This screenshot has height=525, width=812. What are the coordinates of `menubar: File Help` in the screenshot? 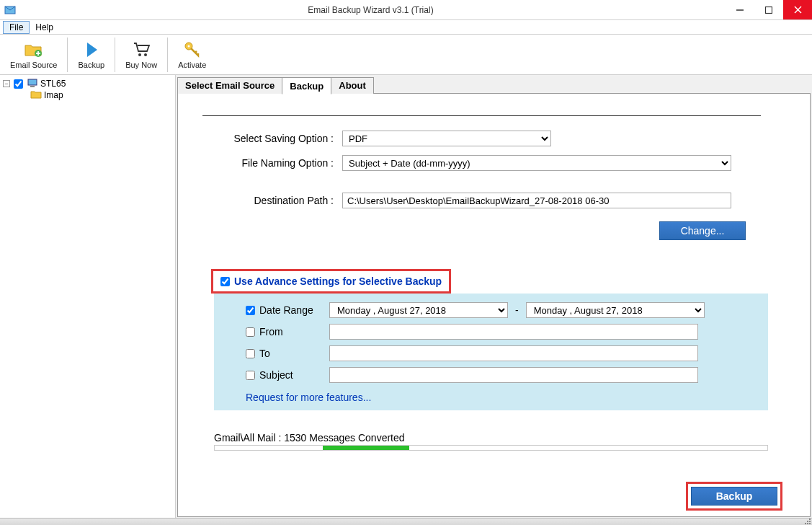 It's located at (406, 27).